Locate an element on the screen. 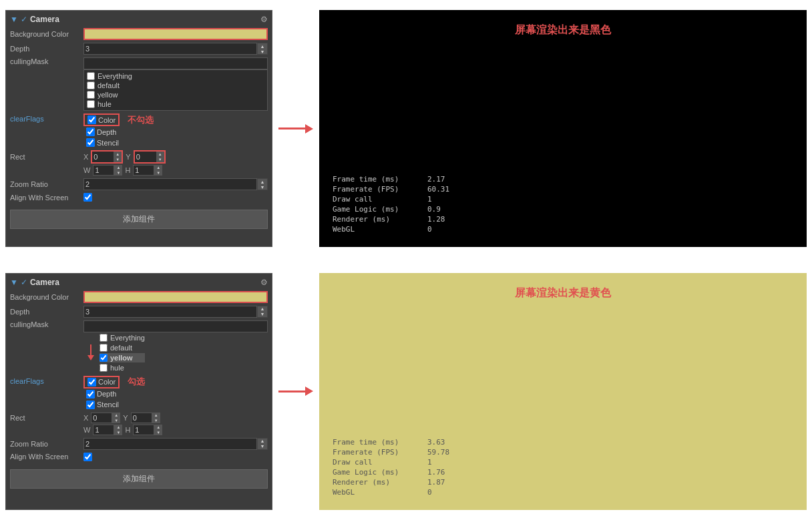 The image size is (812, 520). bottom-panel-enabled-check: ✓ is located at coordinates (24, 282).